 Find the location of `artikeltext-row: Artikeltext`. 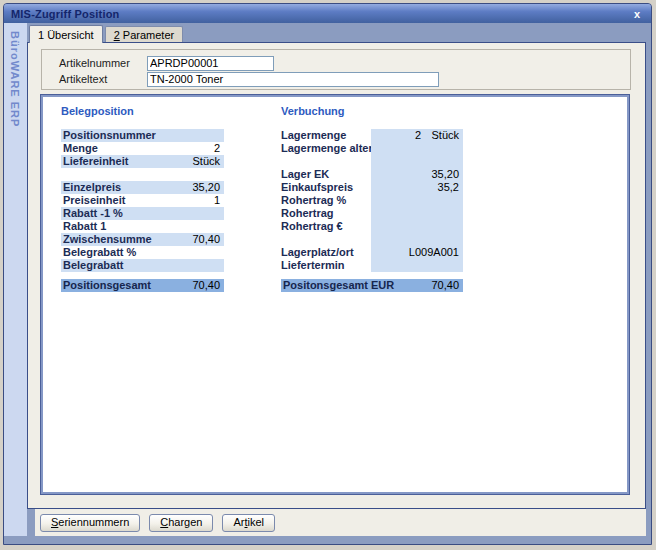

artikeltext-row: Artikeltext is located at coordinates (344, 79).